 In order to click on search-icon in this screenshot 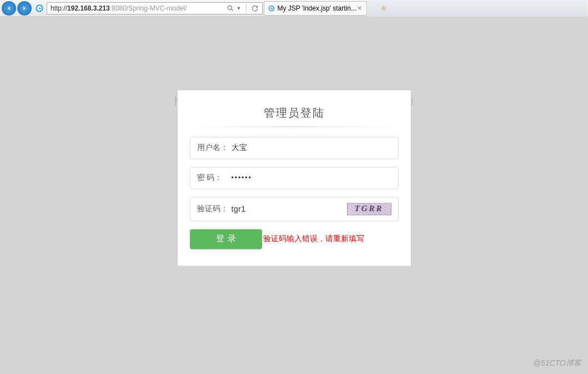, I will do `click(230, 8)`.